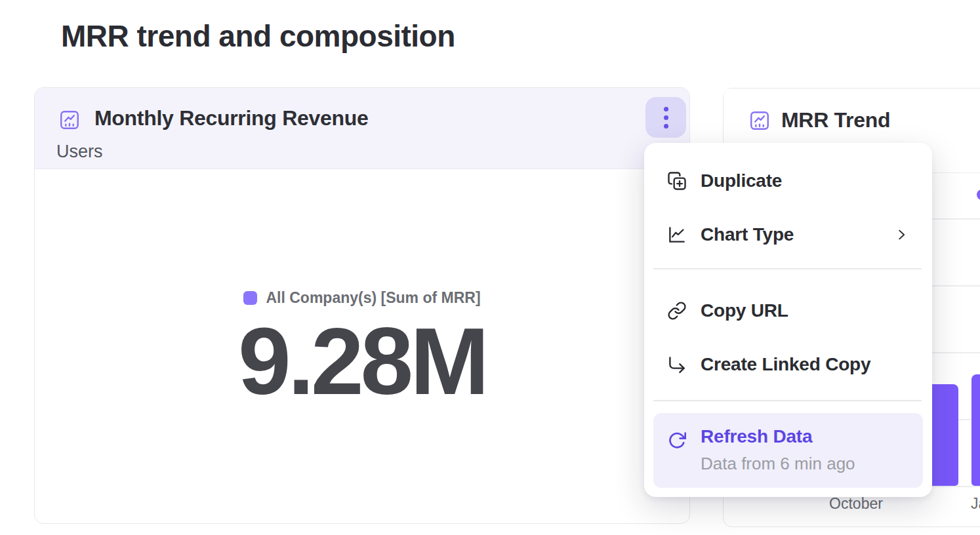 This screenshot has height=535, width=980. What do you see at coordinates (677, 441) in the screenshot?
I see `refresh-icon` at bounding box center [677, 441].